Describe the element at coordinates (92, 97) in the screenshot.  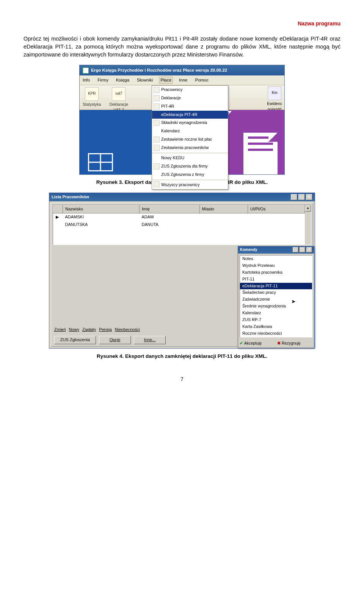
I see `tb-statystyka: KPR Statystyka` at that location.